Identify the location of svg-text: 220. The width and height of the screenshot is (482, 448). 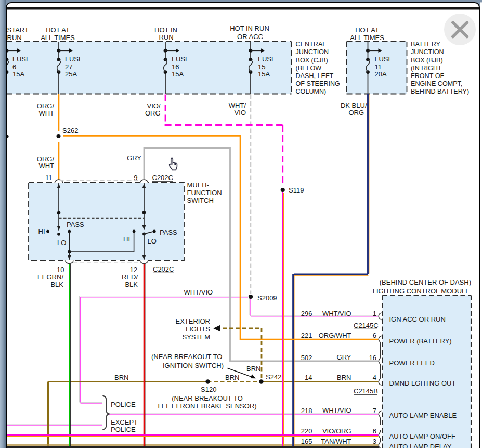
(307, 431).